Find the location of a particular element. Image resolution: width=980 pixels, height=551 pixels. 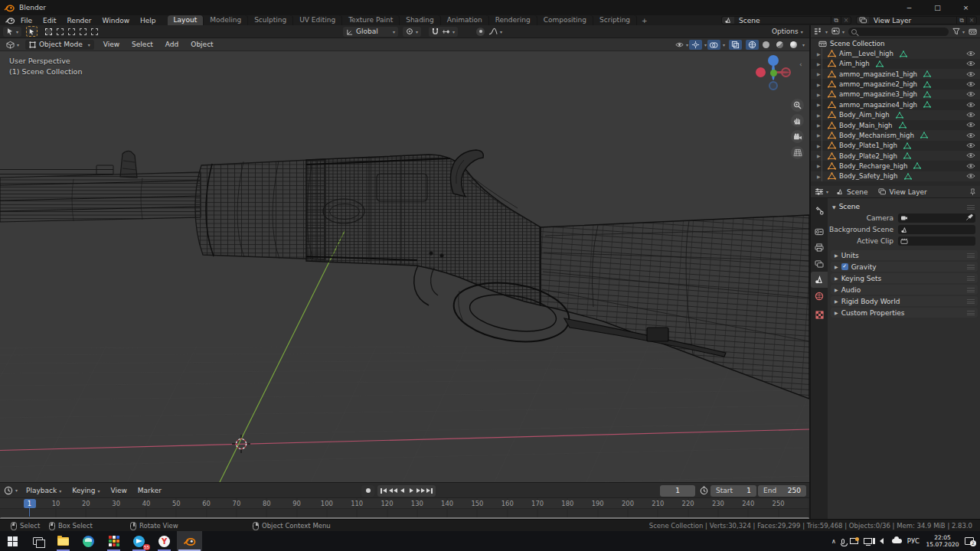

view-layer-icon is located at coordinates (863, 20).